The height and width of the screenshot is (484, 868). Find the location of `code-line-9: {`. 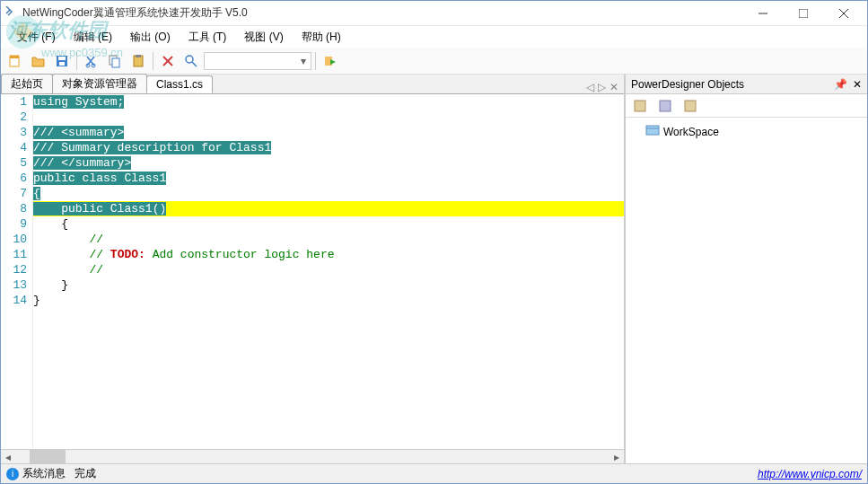

code-line-9: { is located at coordinates (329, 224).